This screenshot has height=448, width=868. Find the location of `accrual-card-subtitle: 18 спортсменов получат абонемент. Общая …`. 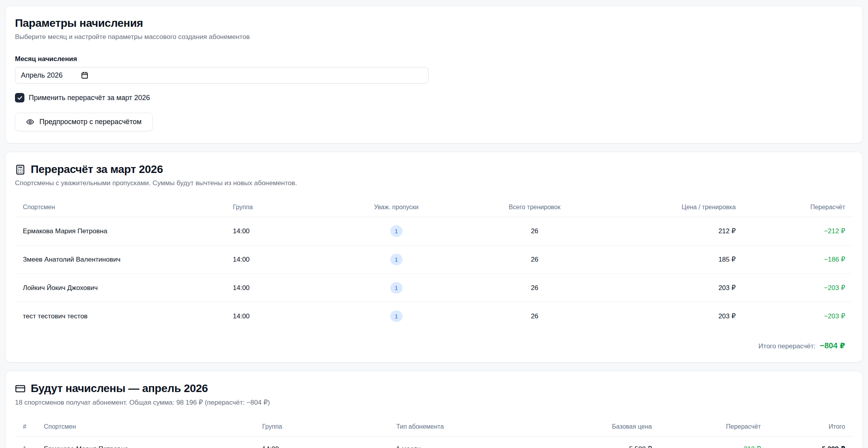

accrual-card-subtitle: 18 спортсменов получат абонемент. Общая … is located at coordinates (434, 403).